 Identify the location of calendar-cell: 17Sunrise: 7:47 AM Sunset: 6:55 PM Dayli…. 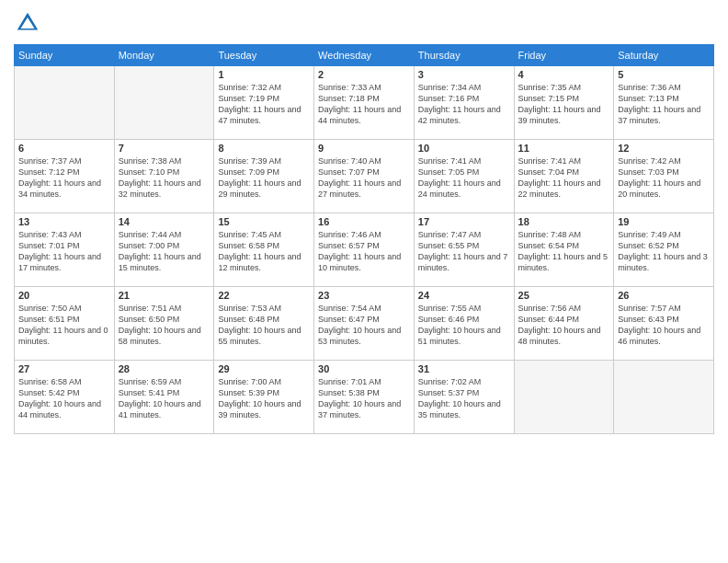
(463, 250).